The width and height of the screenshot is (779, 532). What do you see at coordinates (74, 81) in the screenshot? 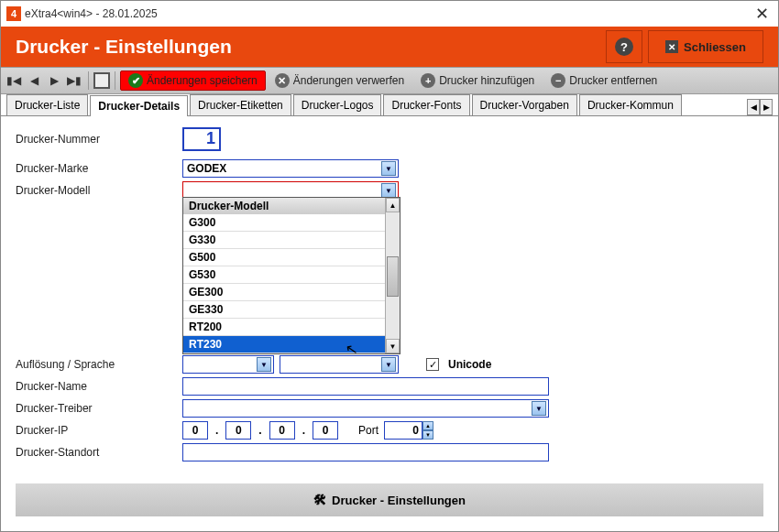
I see `nav-last-button: ▶▮` at bounding box center [74, 81].